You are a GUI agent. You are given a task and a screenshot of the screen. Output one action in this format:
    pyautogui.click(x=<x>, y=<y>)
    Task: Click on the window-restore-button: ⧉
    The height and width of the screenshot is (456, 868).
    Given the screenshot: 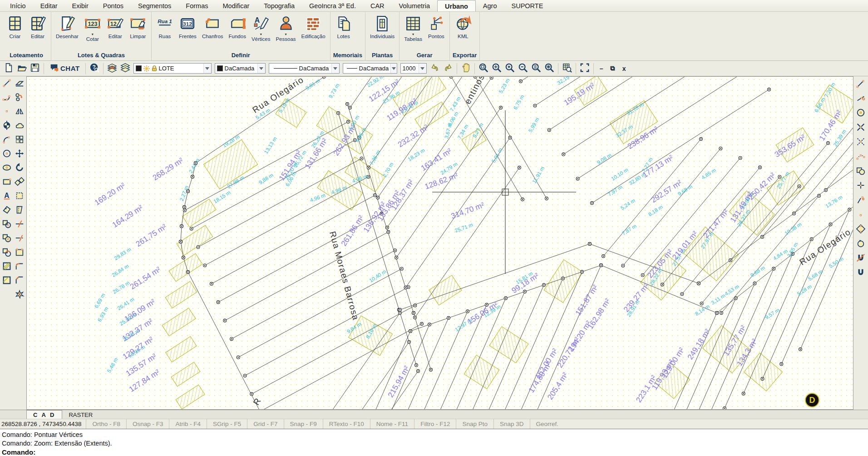 What is the action you would take?
    pyautogui.click(x=613, y=68)
    